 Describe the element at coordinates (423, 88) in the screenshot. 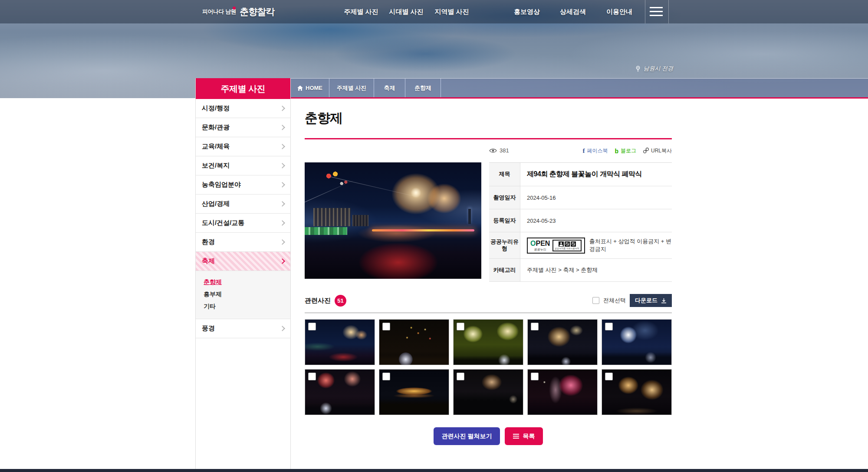

I see `breadcrumb-item-3: 춘향제` at that location.